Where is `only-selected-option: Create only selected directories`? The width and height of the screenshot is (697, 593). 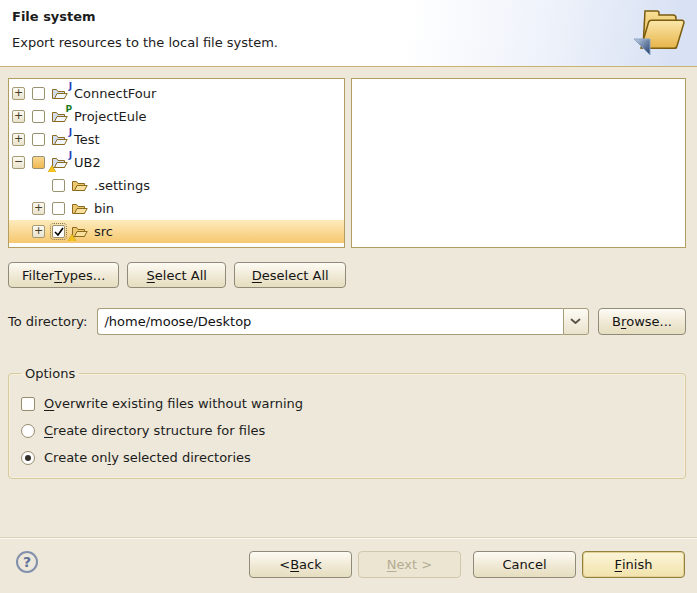 only-selected-option: Create only selected directories is located at coordinates (348, 458).